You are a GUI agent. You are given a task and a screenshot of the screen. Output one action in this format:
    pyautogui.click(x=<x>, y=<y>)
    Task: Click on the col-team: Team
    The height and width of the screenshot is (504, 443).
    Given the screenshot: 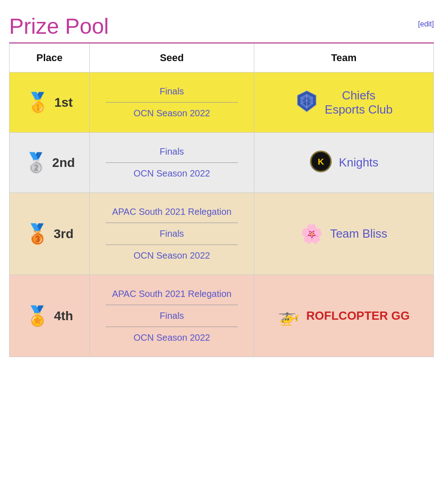 What is the action you would take?
    pyautogui.click(x=344, y=58)
    